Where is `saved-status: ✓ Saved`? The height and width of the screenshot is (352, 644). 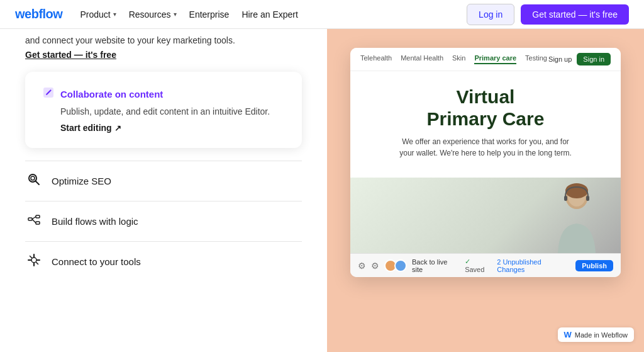 saved-status: ✓ Saved is located at coordinates (478, 266).